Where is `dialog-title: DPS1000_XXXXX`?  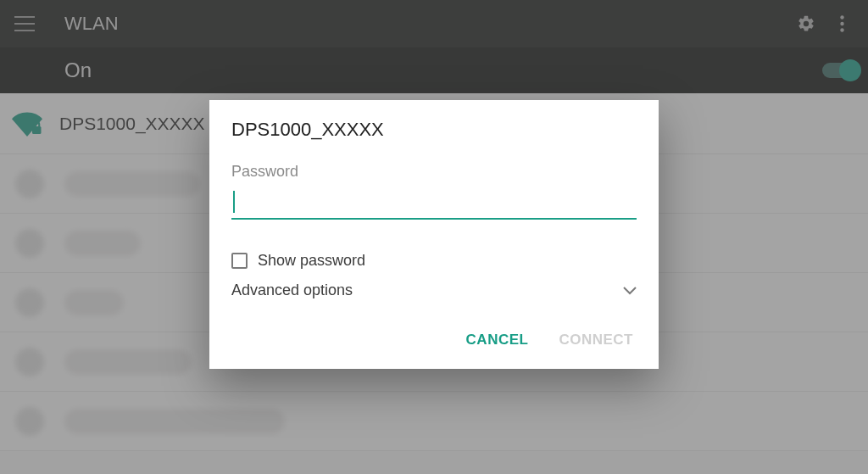 dialog-title: DPS1000_XXXXX is located at coordinates (434, 130).